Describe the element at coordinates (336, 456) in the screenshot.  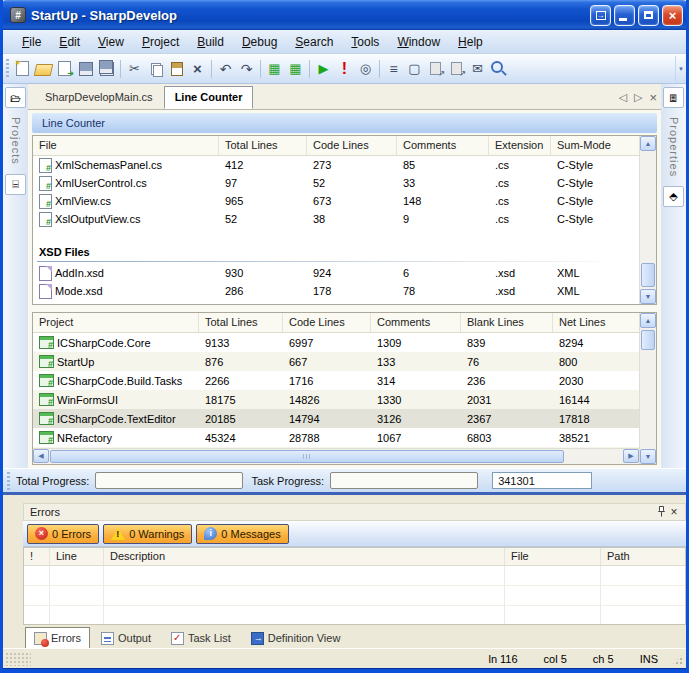
I see `projects-table-hscrollbar: ◀ ▶` at that location.